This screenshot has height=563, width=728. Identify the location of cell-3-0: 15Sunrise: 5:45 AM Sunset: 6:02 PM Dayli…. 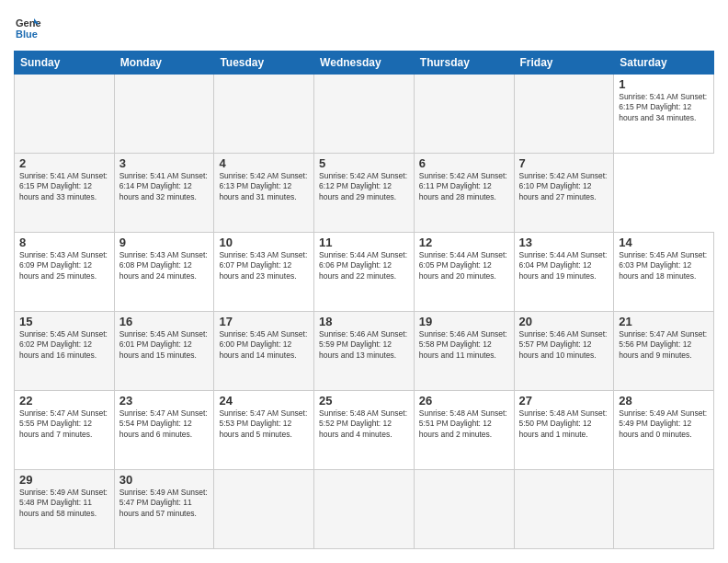
(64, 351).